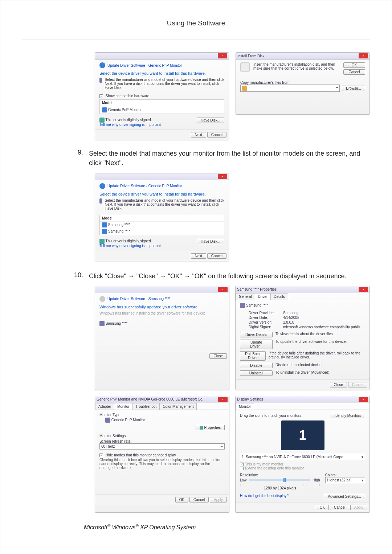 The width and height of the screenshot is (392, 554). I want to click on device-icon, so click(102, 324).